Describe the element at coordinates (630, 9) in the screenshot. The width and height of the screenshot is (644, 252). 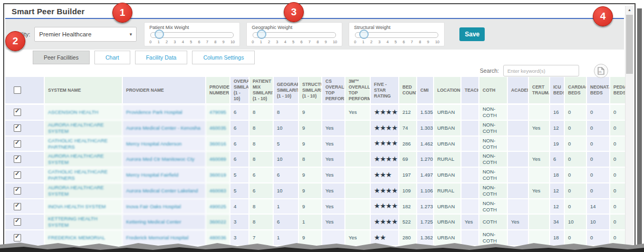
I see `scroll-up-arrow: ▲` at that location.